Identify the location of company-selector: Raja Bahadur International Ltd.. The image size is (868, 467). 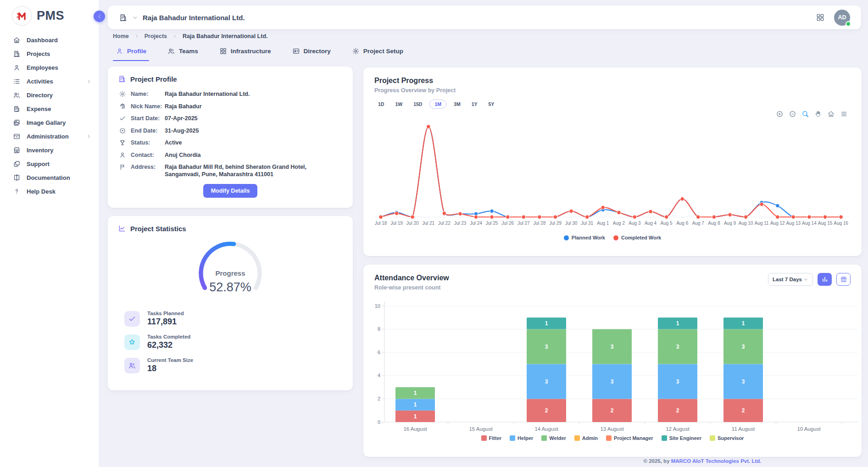
(182, 17).